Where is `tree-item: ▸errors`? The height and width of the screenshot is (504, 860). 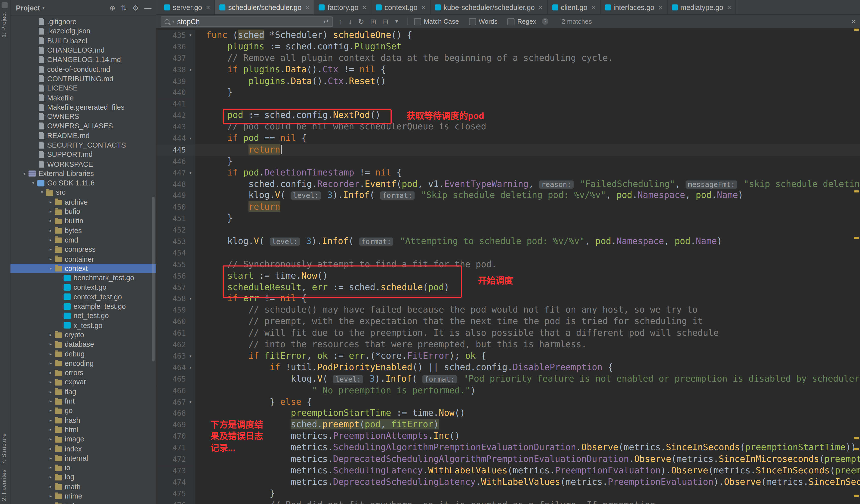 tree-item: ▸errors is located at coordinates (83, 373).